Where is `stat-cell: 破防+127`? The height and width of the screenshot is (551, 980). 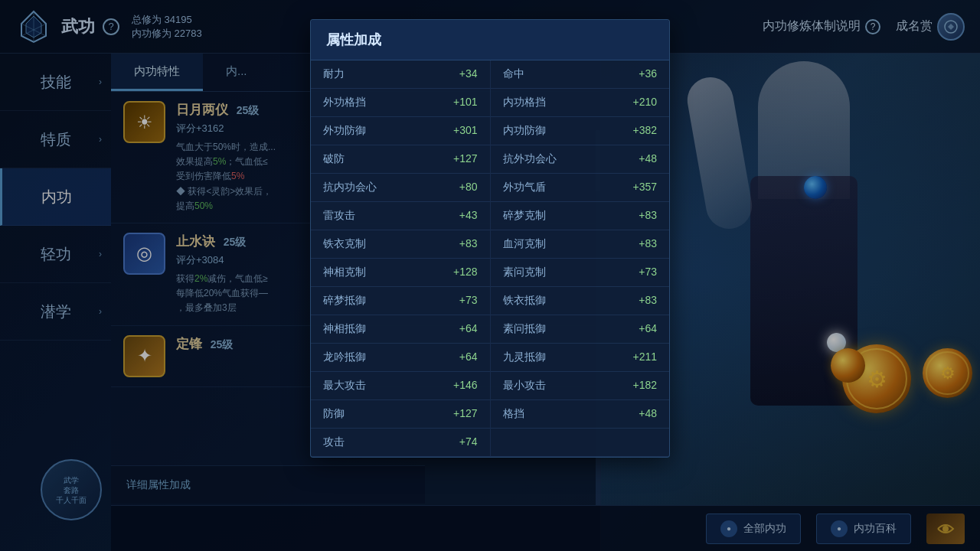 stat-cell: 破防+127 is located at coordinates (400, 159).